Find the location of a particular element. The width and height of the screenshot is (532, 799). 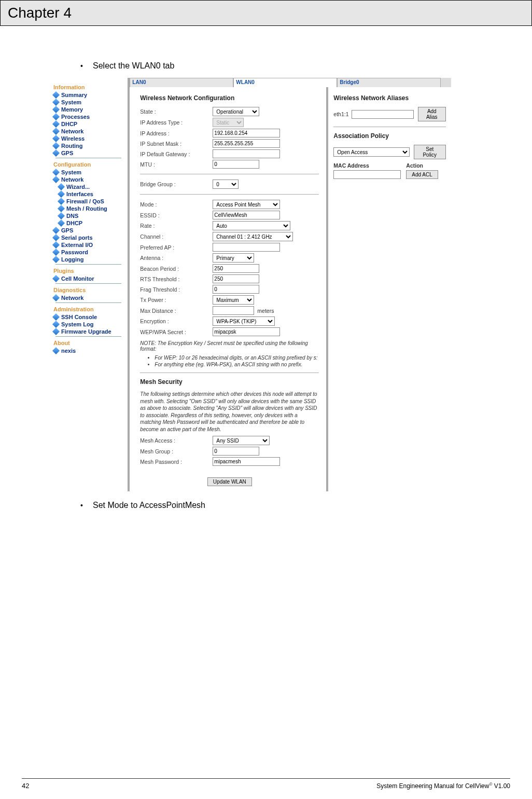

meshacc-select: Any SSID is located at coordinates (241, 440).